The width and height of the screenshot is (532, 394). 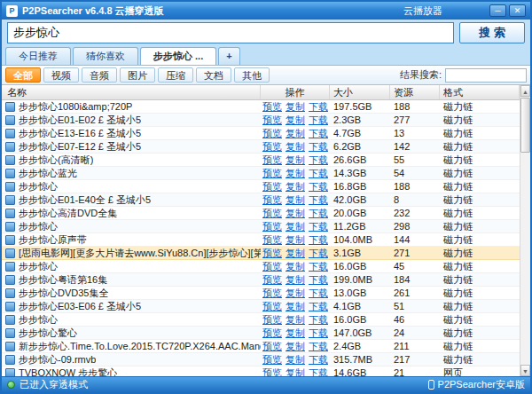 What do you see at coordinates (261, 227) in the screenshot?
I see `table-row: 步步惊心 预览复制下载 11.2GB 298 磁力链` at bounding box center [261, 227].